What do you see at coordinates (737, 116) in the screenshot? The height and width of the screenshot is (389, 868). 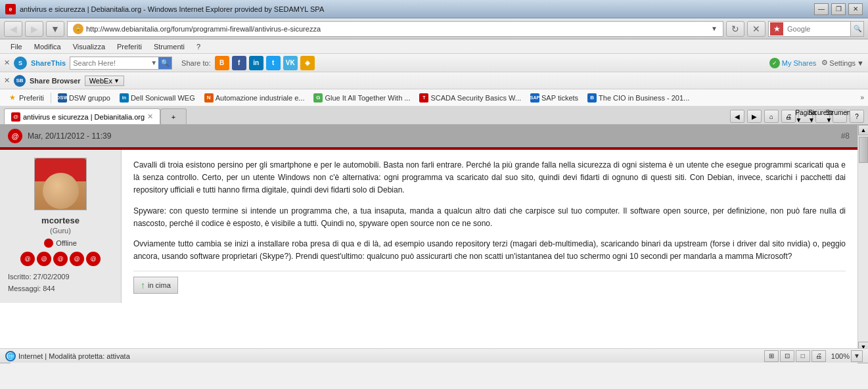 I see `tab-bar-back-btn: ◀` at bounding box center [737, 116].